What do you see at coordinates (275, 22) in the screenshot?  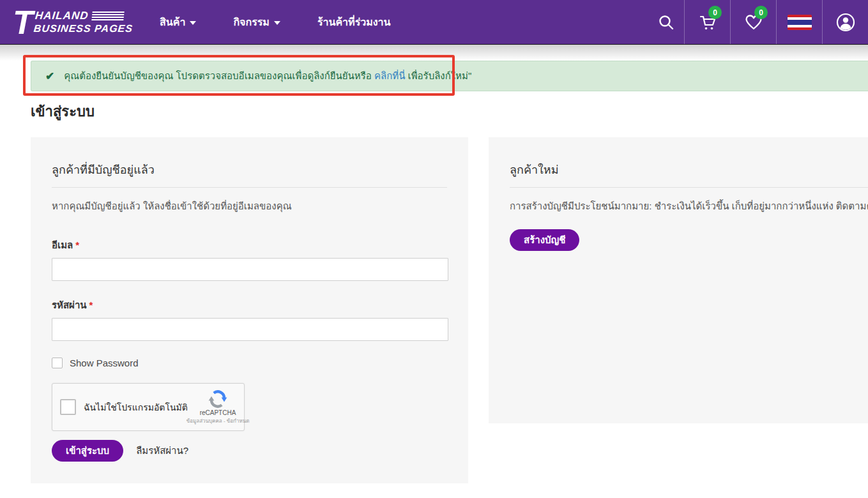 I see `main-nav: สินค้า กิจกรรม ร้านค้าที่ร่วมงาน` at bounding box center [275, 22].